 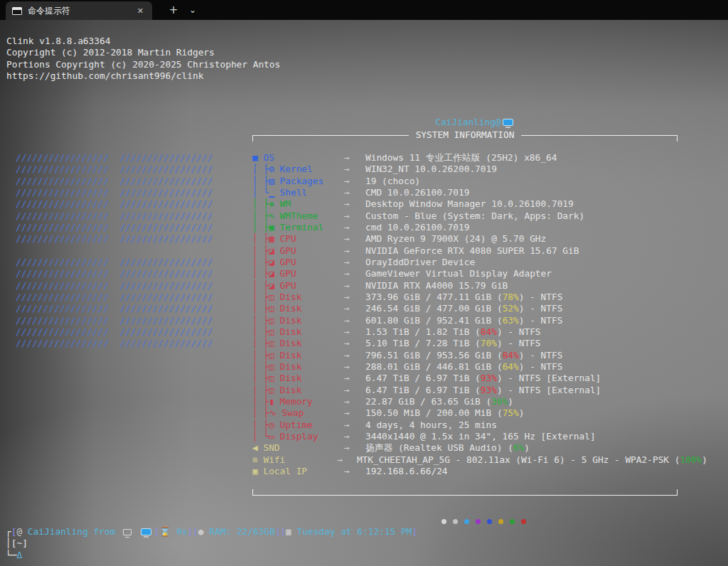 What do you see at coordinates (269, 448) in the screenshot?
I see `label-text: SND` at bounding box center [269, 448].